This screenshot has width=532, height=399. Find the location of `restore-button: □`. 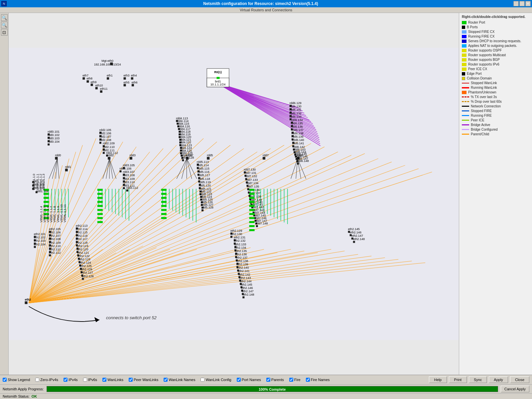

restore-button: □ is located at coordinates (522, 4).